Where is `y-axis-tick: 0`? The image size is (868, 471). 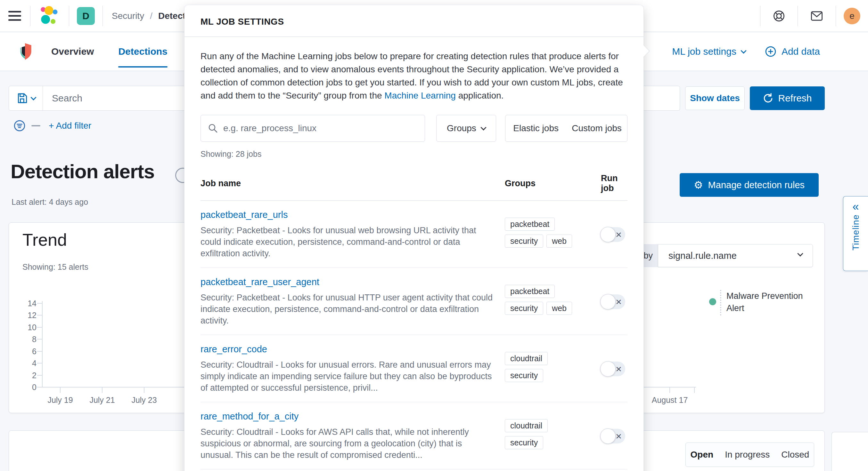 y-axis-tick: 0 is located at coordinates (26, 387).